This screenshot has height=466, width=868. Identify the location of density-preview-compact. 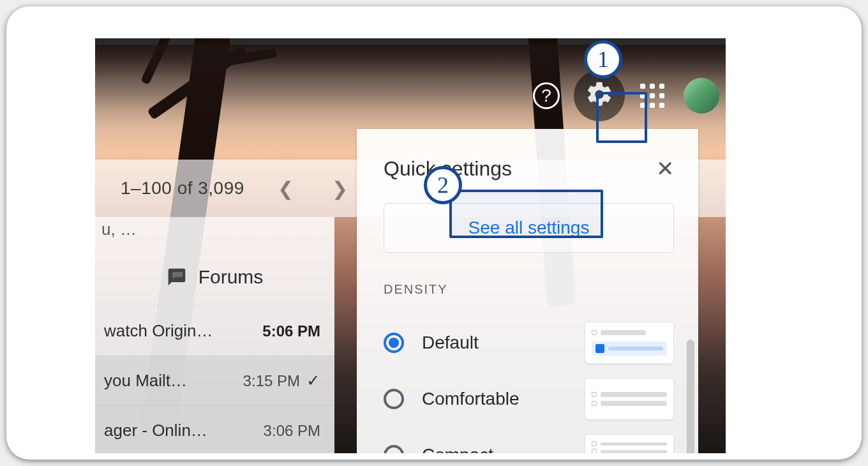
(629, 444).